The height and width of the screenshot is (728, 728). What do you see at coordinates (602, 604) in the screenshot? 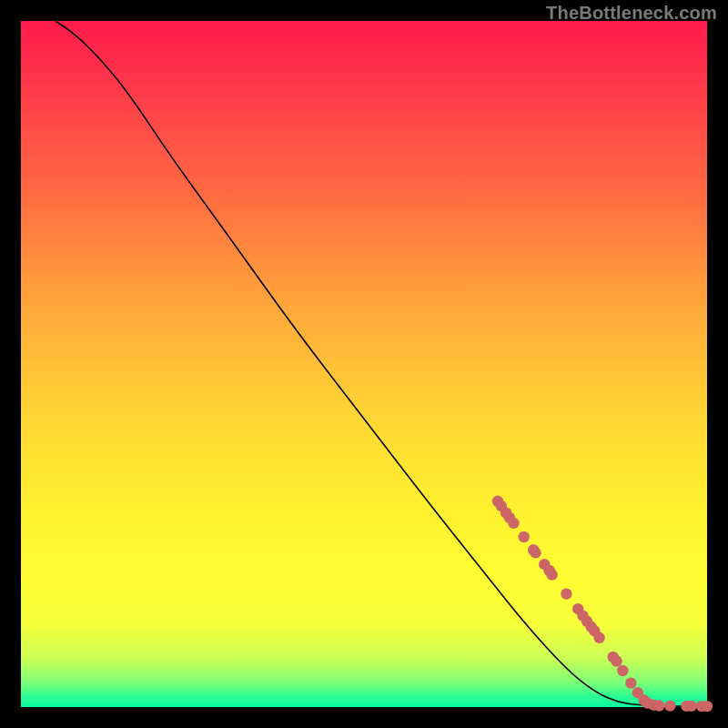
I see `data-points` at bounding box center [602, 604].